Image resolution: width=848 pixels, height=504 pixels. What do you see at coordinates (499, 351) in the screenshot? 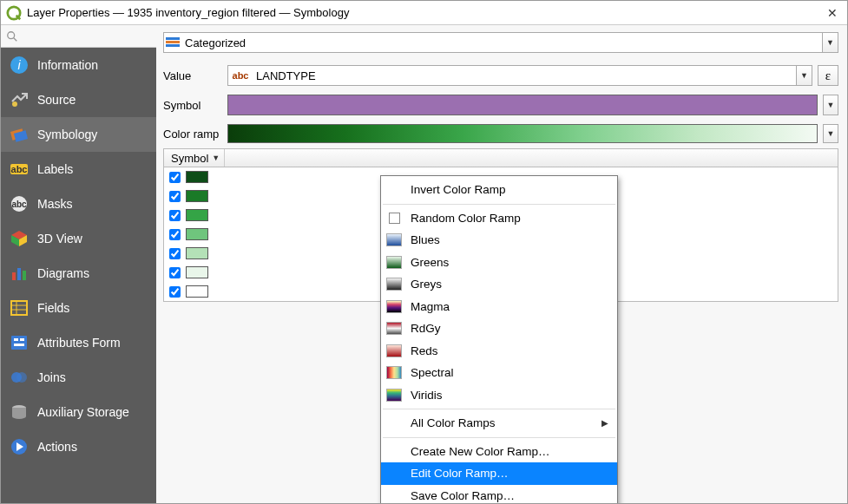
I see `menu-ramp-reds: Reds` at bounding box center [499, 351].